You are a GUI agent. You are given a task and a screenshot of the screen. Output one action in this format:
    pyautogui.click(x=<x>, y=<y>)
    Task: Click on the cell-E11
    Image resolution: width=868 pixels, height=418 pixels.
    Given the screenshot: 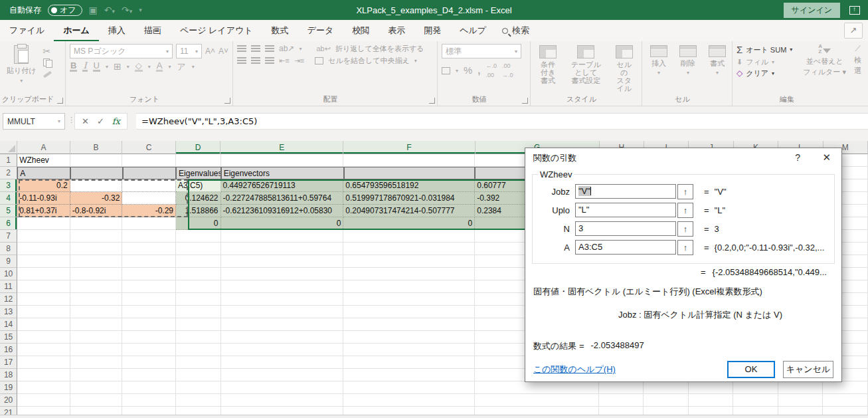 What is the action you would take?
    pyautogui.click(x=283, y=287)
    